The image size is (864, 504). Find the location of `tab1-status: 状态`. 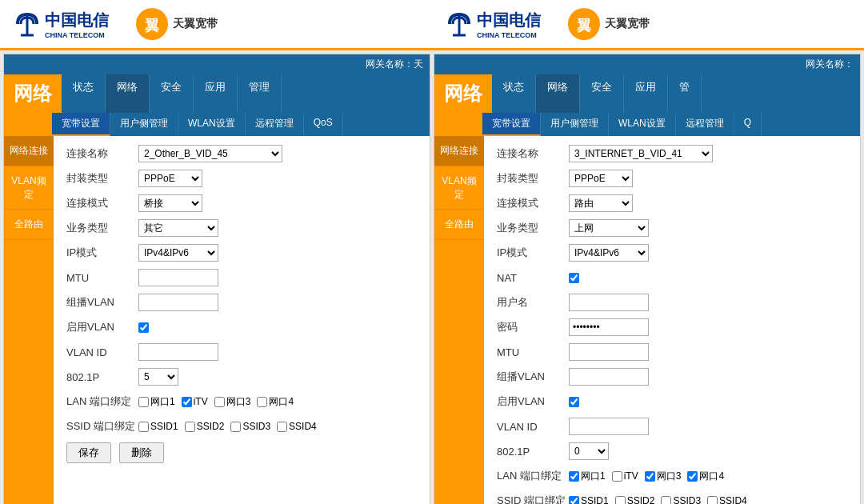

tab1-status: 状态 is located at coordinates (83, 94).